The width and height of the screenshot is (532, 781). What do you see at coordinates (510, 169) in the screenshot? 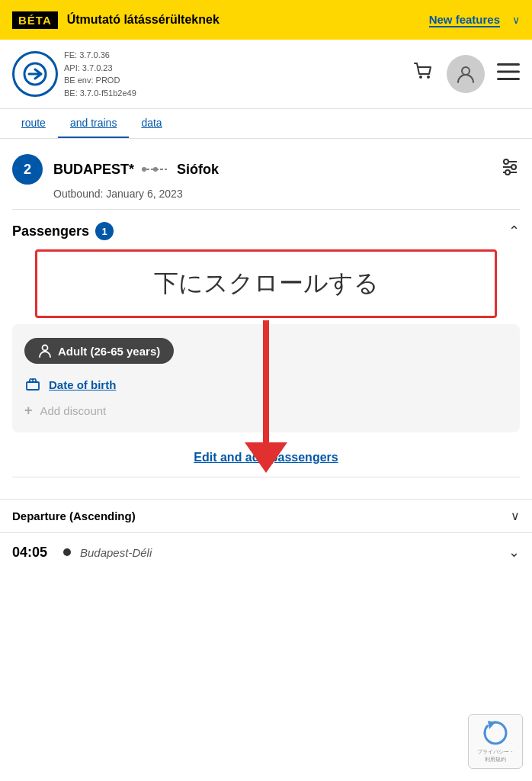
I see `filter-icon` at bounding box center [510, 169].